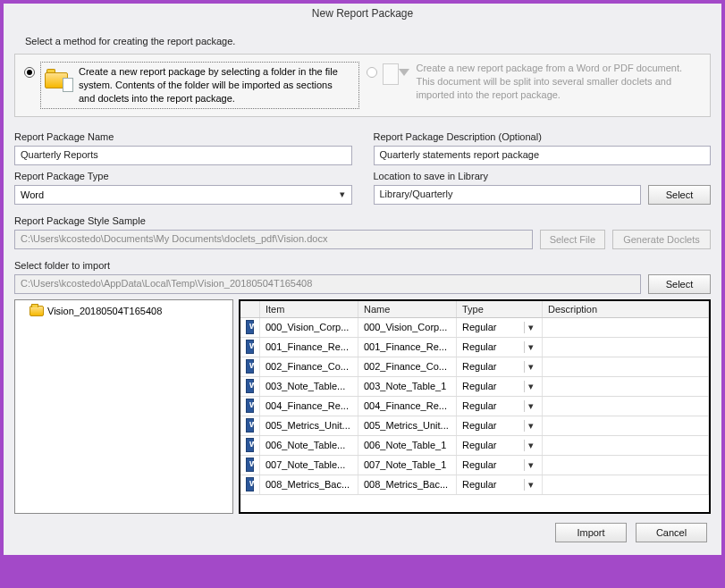 The image size is (725, 588). I want to click on table-row: 006_Note_Table...006_Note_Table_1Regular…, so click(475, 446).